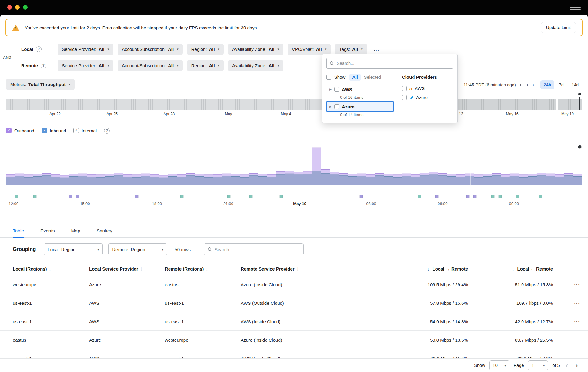 This screenshot has height=372, width=588. What do you see at coordinates (294, 164) in the screenshot?
I see `throughput-chart-svg` at bounding box center [294, 164].